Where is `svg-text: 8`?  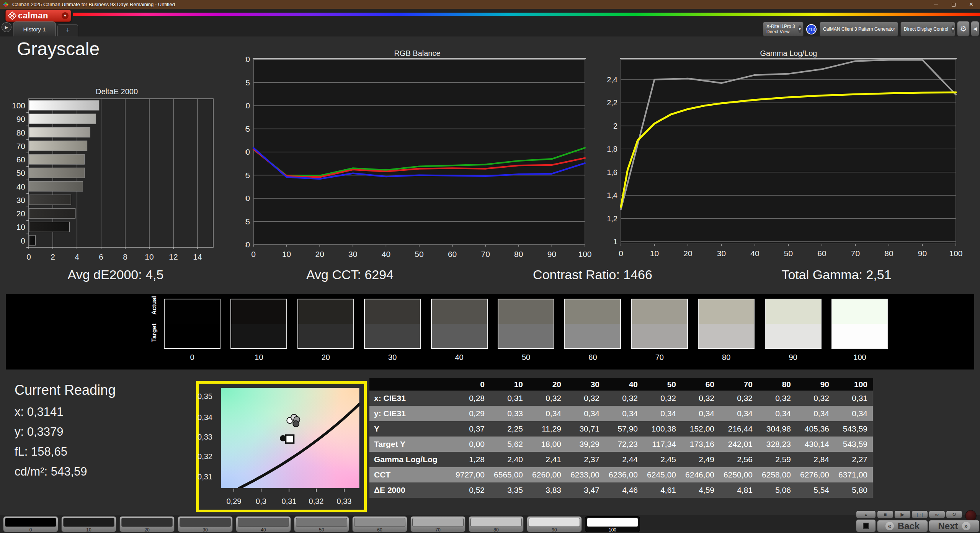 svg-text: 8 is located at coordinates (125, 257).